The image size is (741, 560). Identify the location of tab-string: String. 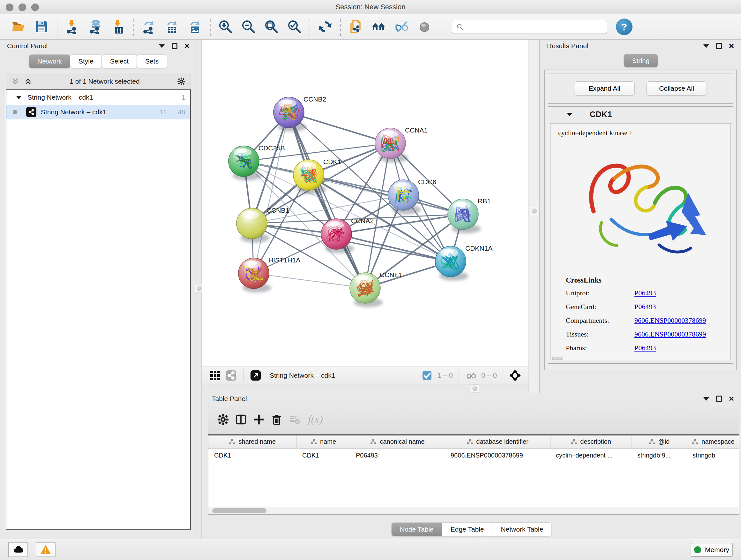
(641, 61).